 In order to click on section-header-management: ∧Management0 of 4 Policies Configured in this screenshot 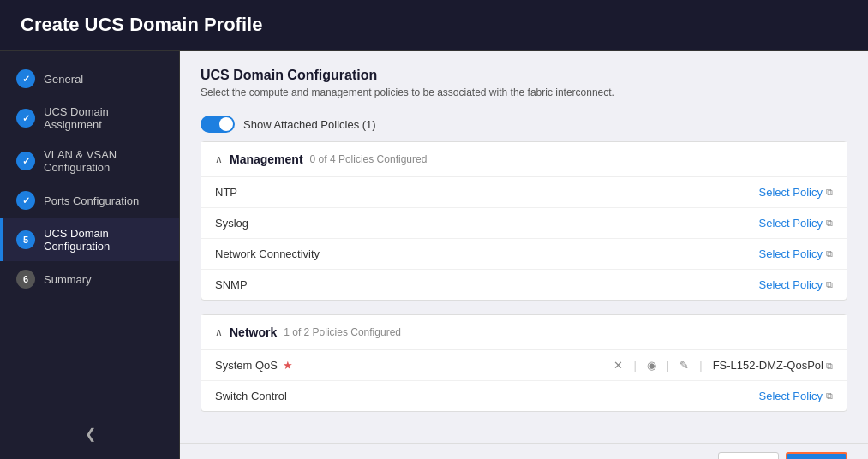, I will do `click(524, 159)`.